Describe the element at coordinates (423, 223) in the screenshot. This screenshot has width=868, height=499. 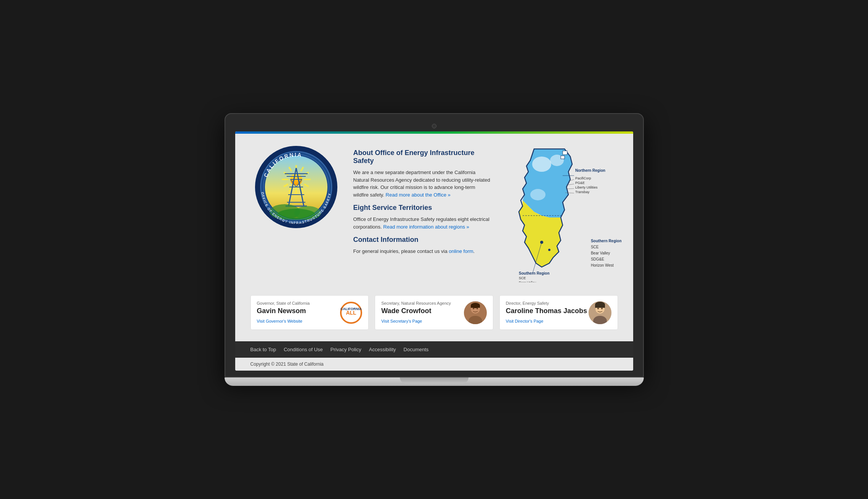
I see `territories-description: Office of Energy Infrastructure Safety r…` at that location.